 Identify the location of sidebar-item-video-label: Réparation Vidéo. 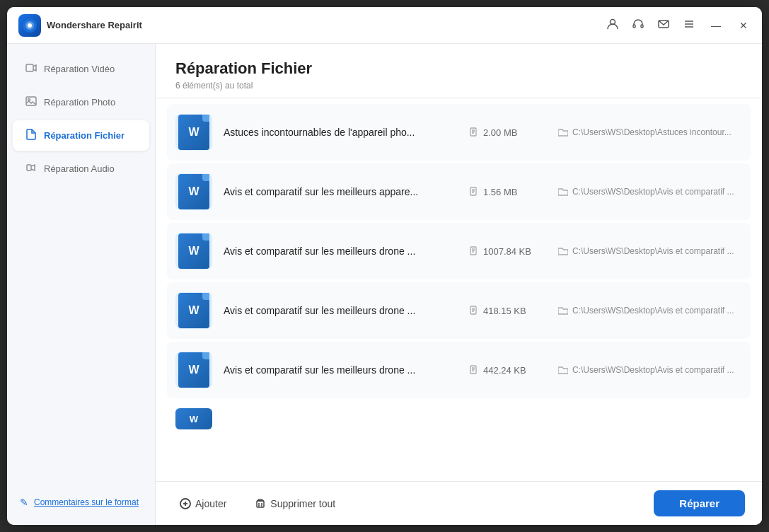
(79, 69).